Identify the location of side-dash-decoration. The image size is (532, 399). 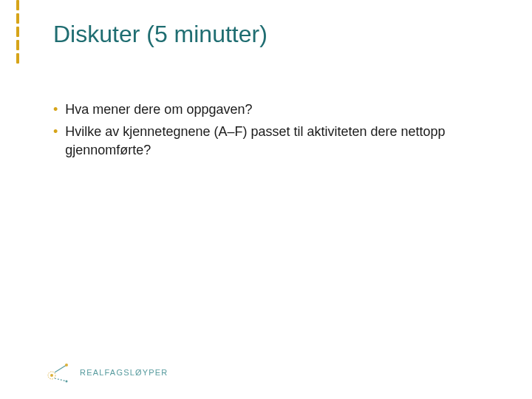
(18, 32).